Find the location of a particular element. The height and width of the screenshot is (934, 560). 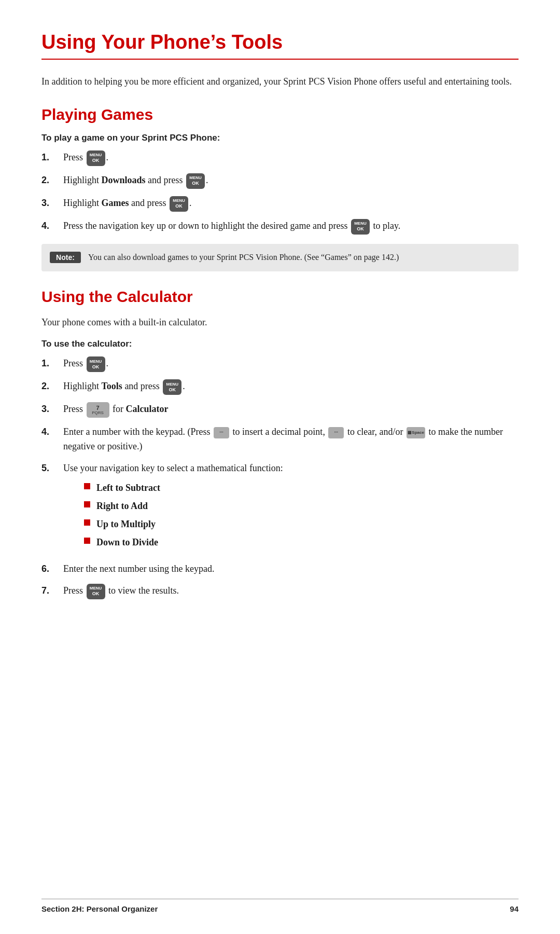

section2-subheading: To use the calculator: is located at coordinates (280, 344).